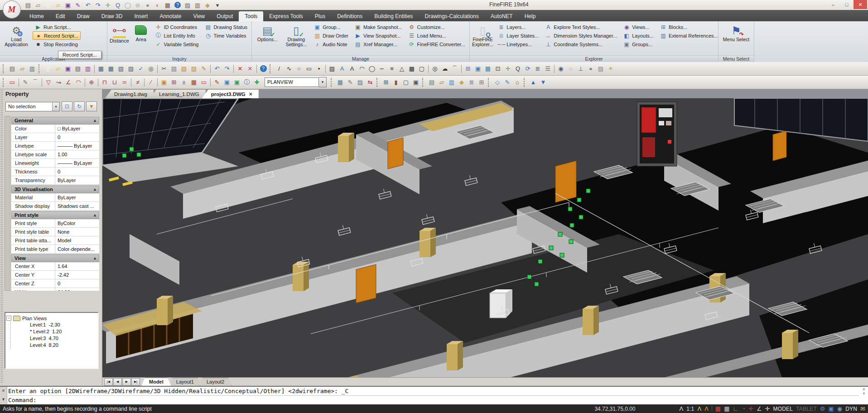 This screenshot has width=868, height=413. What do you see at coordinates (455, 69) in the screenshot?
I see `arc-3point-icon: ⌒` at bounding box center [455, 69].